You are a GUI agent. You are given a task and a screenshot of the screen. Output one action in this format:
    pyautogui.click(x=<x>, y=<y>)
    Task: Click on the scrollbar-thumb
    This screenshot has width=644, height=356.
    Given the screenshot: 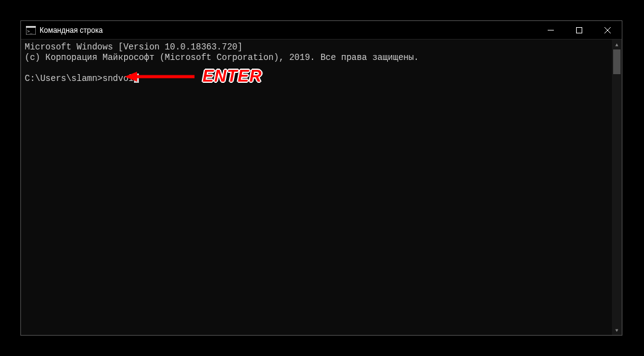 What is the action you would take?
    pyautogui.click(x=617, y=62)
    